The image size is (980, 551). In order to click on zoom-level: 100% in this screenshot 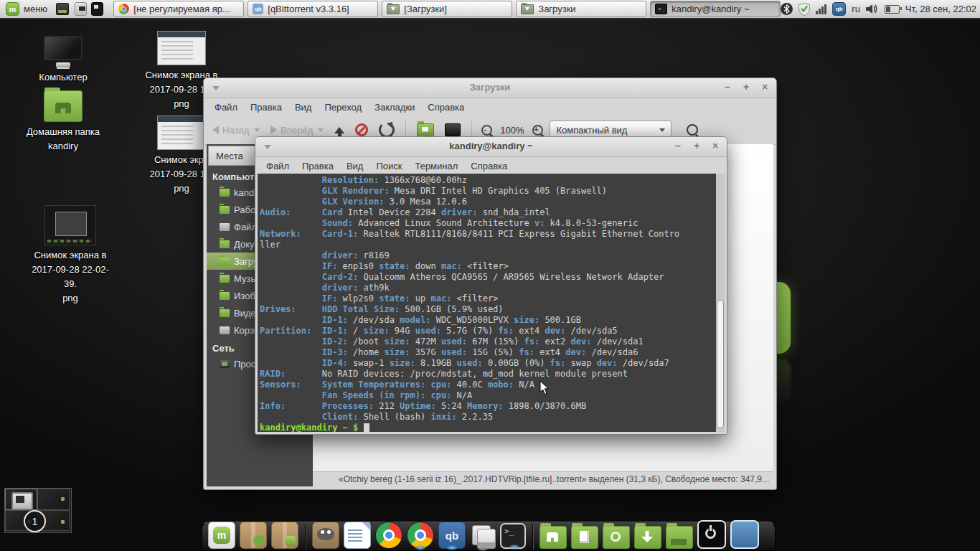, I will do `click(512, 131)`.